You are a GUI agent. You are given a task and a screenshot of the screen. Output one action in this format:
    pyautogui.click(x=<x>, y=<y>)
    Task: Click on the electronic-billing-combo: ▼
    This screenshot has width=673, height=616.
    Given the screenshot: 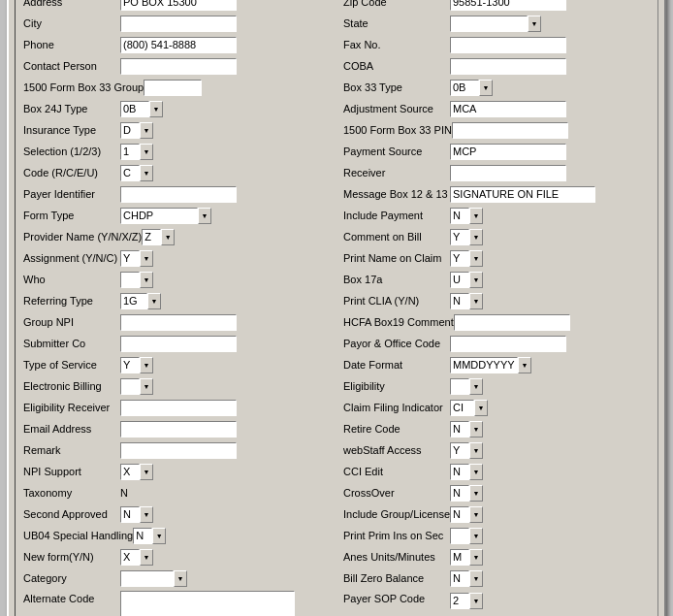 What is the action you would take?
    pyautogui.click(x=137, y=386)
    